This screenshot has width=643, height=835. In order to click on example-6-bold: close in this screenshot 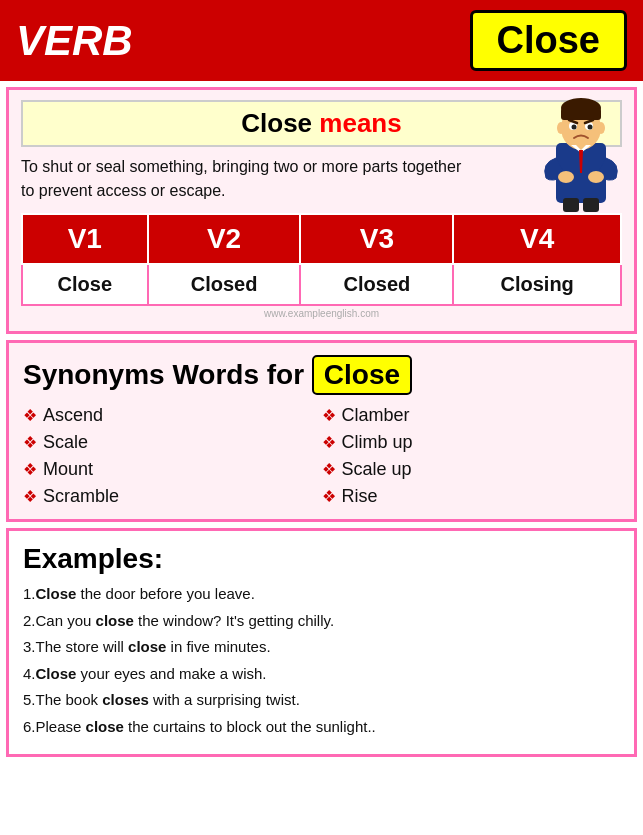, I will do `click(105, 726)`.